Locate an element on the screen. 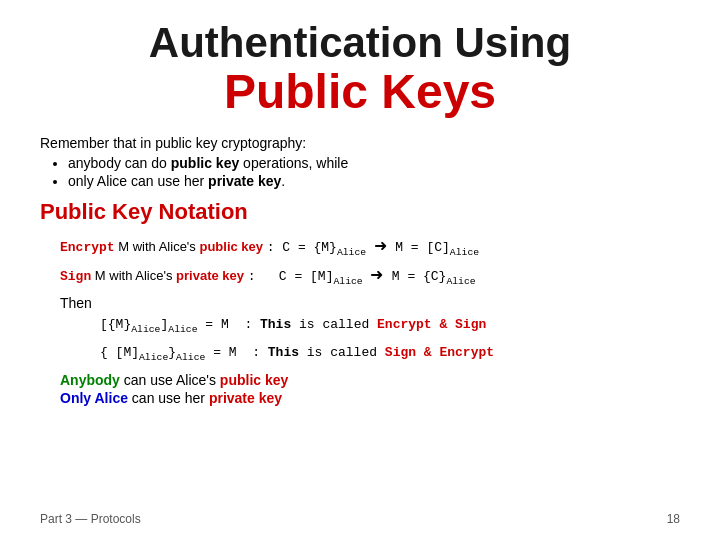  sign-key-label: private key is located at coordinates (210, 276).